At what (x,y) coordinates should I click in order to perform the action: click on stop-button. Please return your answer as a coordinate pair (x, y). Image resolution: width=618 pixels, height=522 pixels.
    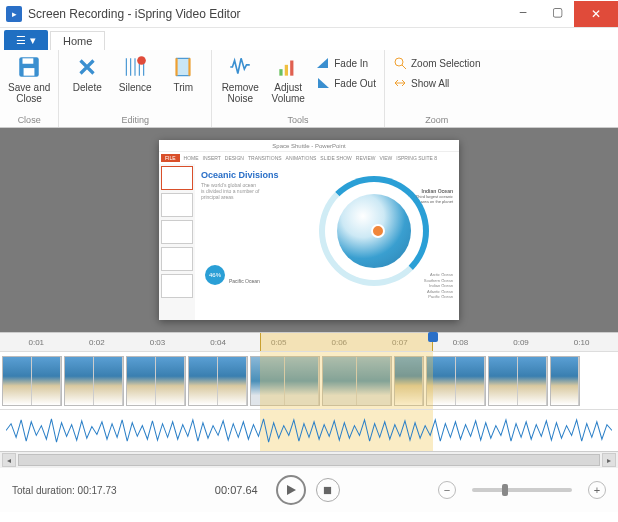
    Looking at the image, I should click on (328, 490).